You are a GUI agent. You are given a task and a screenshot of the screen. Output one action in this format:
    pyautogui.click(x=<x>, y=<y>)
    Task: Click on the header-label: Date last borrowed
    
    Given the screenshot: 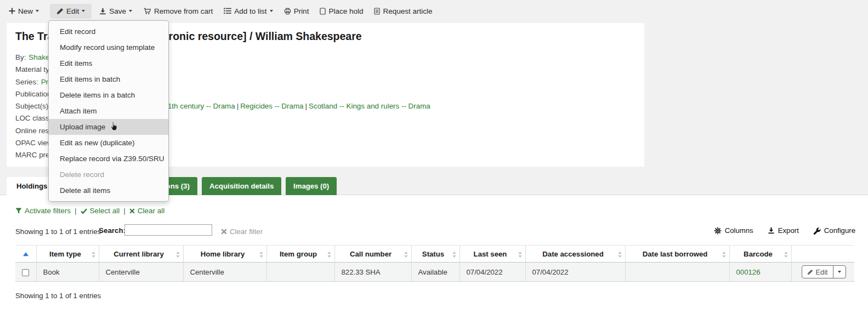 What is the action you would take?
    pyautogui.click(x=676, y=254)
    